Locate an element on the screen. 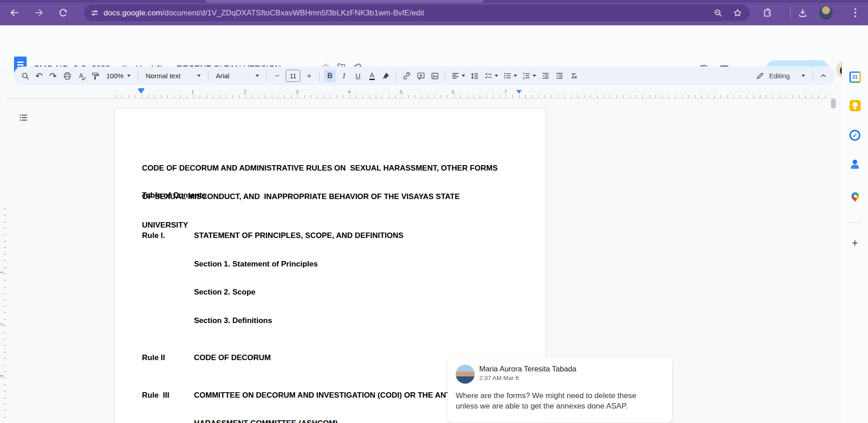 This screenshot has height=423, width=868. decrease-indent-button is located at coordinates (545, 76).